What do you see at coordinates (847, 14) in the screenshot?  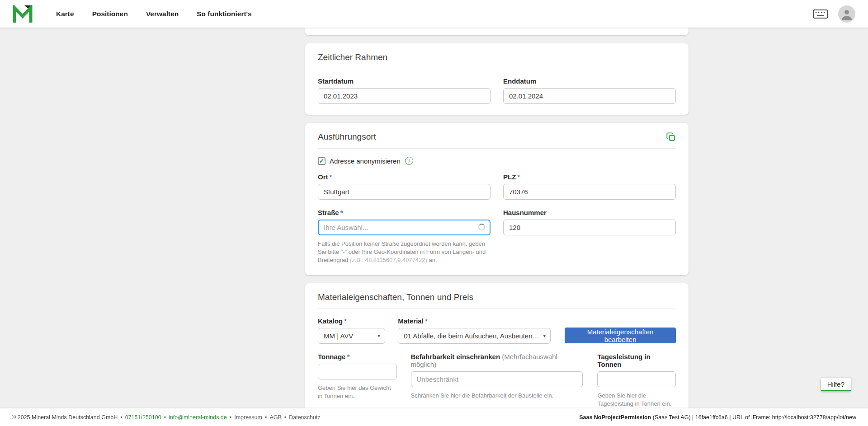 I see `user-avatar` at bounding box center [847, 14].